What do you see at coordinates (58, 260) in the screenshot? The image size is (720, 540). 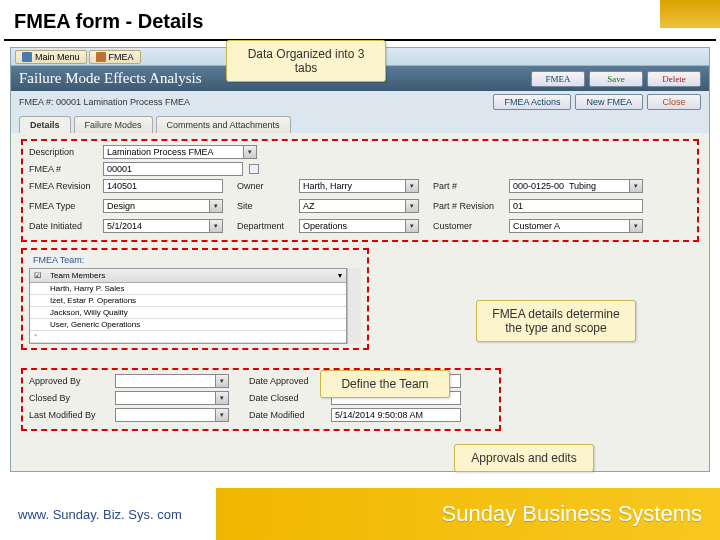 I see `team-label: FMEA Team:` at bounding box center [58, 260].